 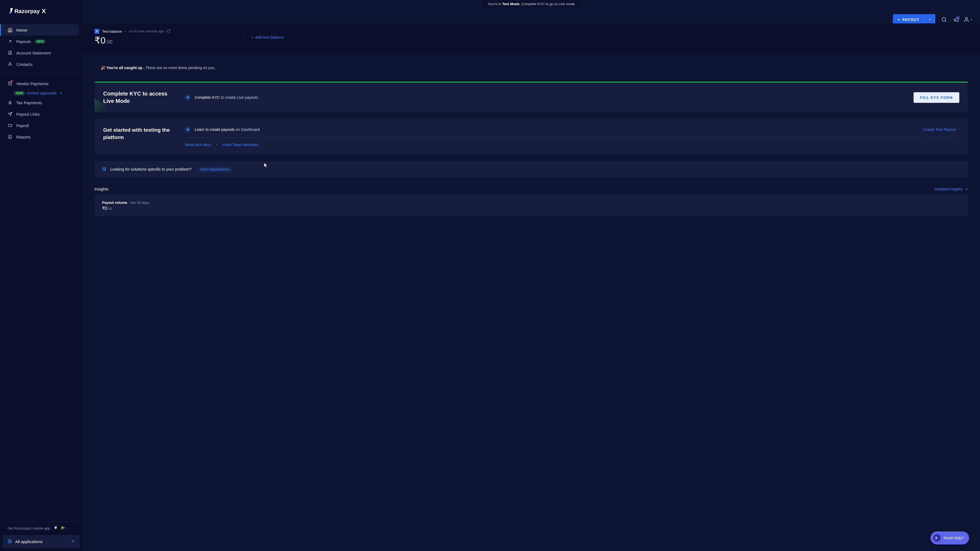 I want to click on refresh-button, so click(x=169, y=32).